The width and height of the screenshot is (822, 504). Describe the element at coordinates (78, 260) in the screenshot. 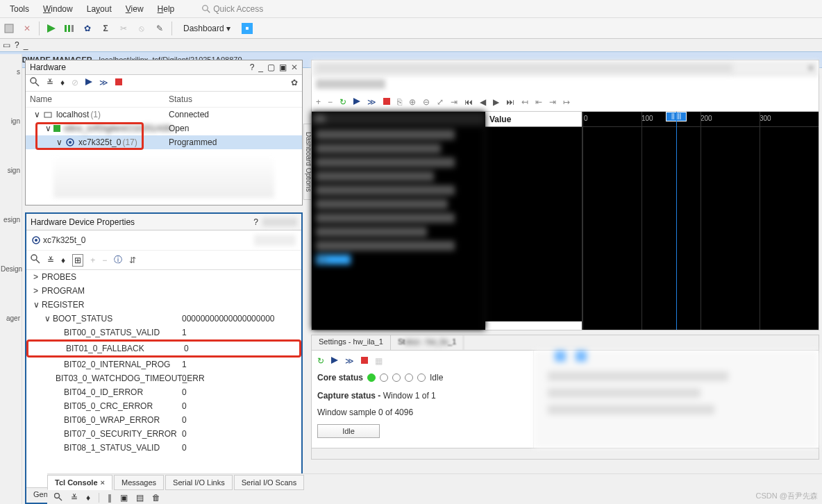

I see `tree-icon: ⊞` at that location.